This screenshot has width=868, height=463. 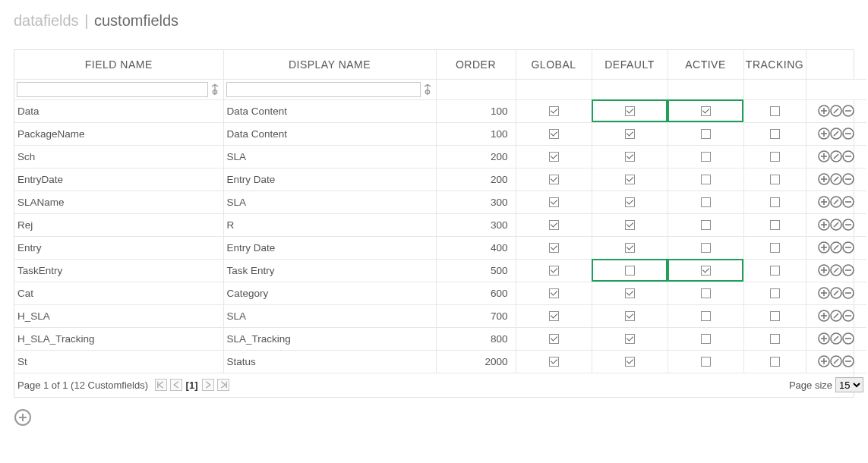 I want to click on pager-prev-icon, so click(x=176, y=385).